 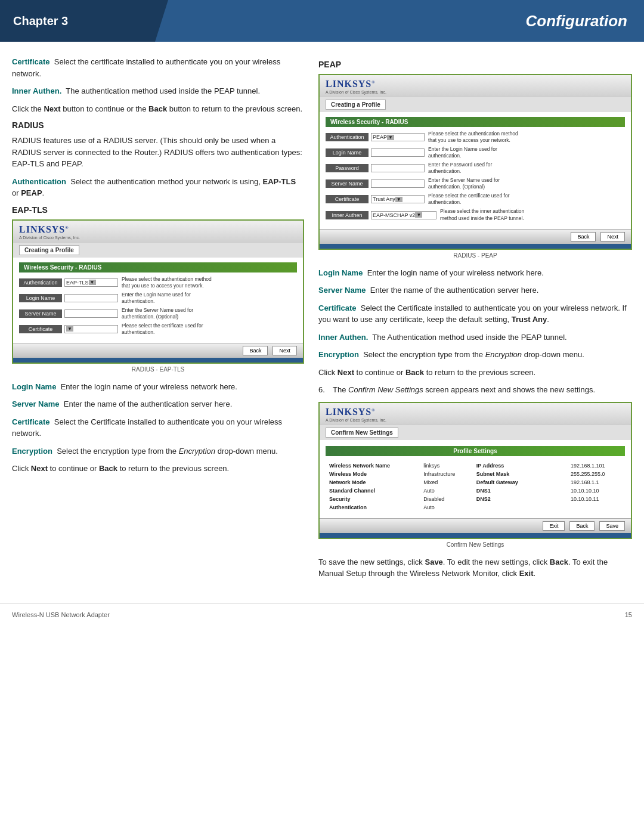 What do you see at coordinates (163, 91) in the screenshot?
I see `inner-authen-text: The authentication method used inside th…` at bounding box center [163, 91].